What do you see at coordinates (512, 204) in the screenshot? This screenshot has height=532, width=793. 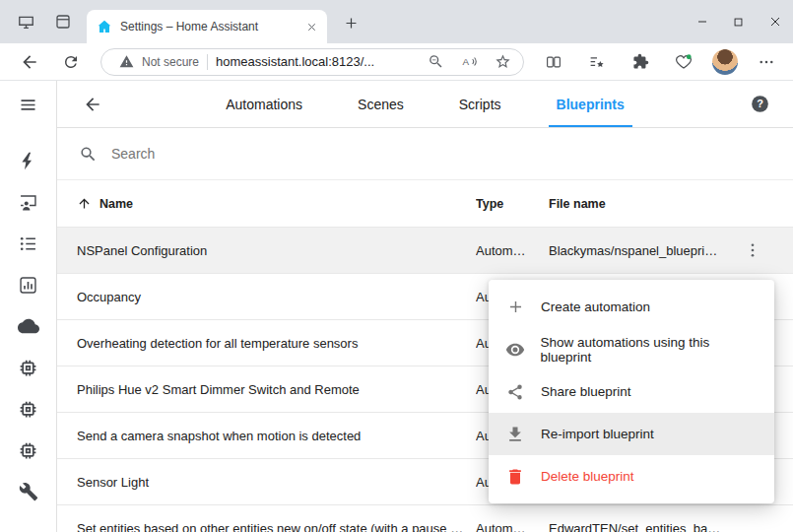 I see `column-type: Type` at bounding box center [512, 204].